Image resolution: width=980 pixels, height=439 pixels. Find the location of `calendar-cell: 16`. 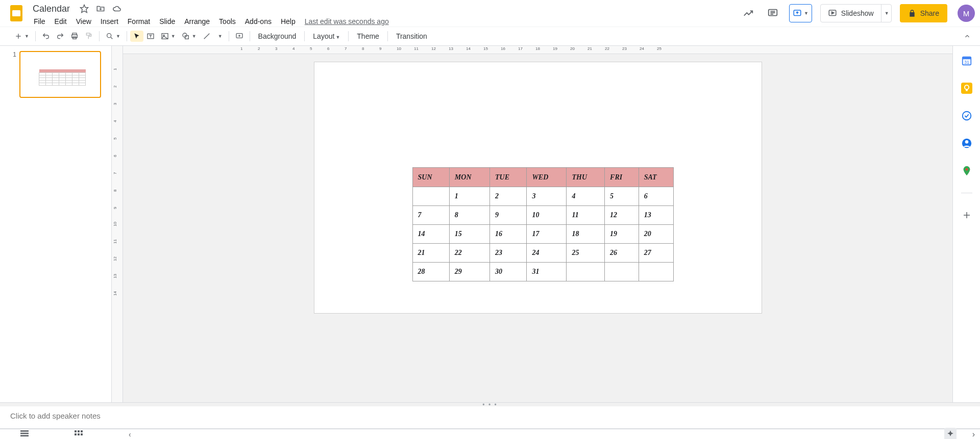

calendar-cell: 16 is located at coordinates (508, 235).